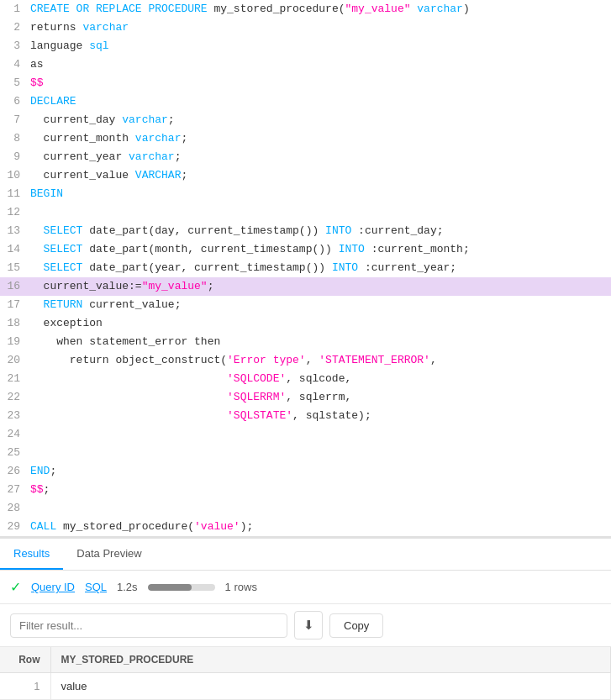  I want to click on code-line-4: 4 as, so click(306, 65).